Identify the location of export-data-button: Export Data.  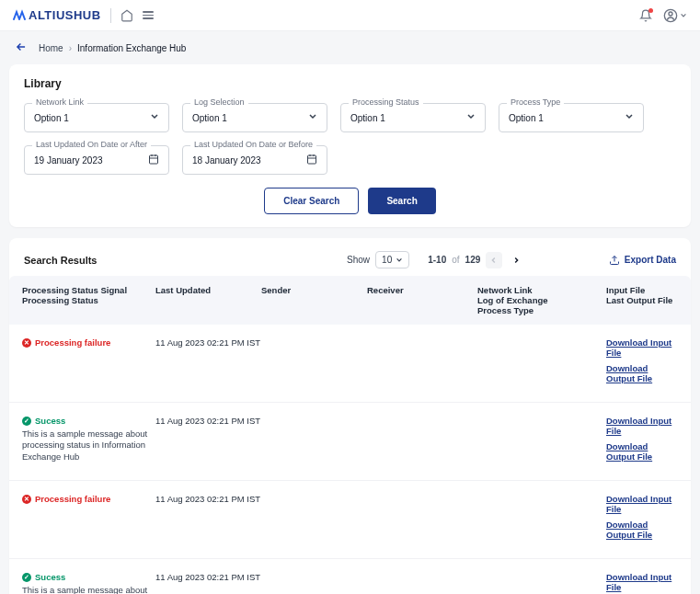
(642, 260).